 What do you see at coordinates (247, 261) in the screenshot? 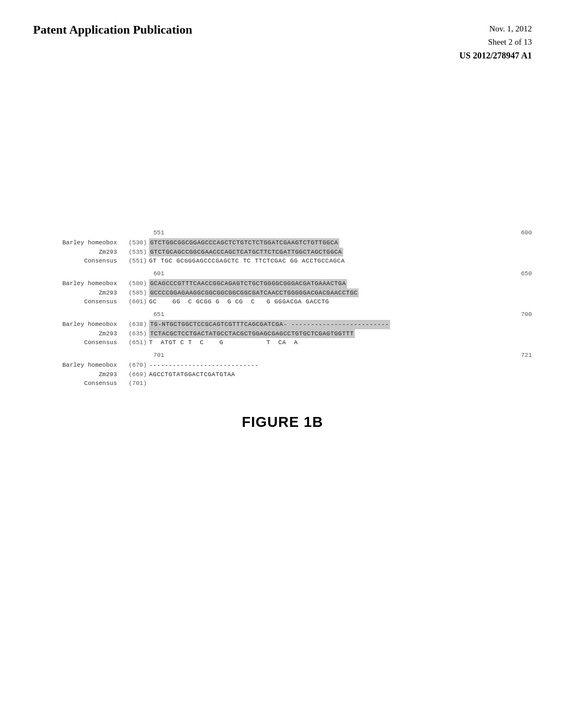
I see `seq-data: GT TGC GCGGGAGCCCGAGCTC TC TTCTCGAC GG A…` at bounding box center [247, 261].